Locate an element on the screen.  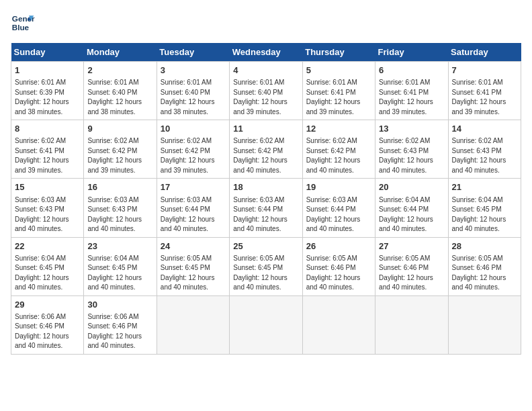
day-number: 20 is located at coordinates (411, 187).